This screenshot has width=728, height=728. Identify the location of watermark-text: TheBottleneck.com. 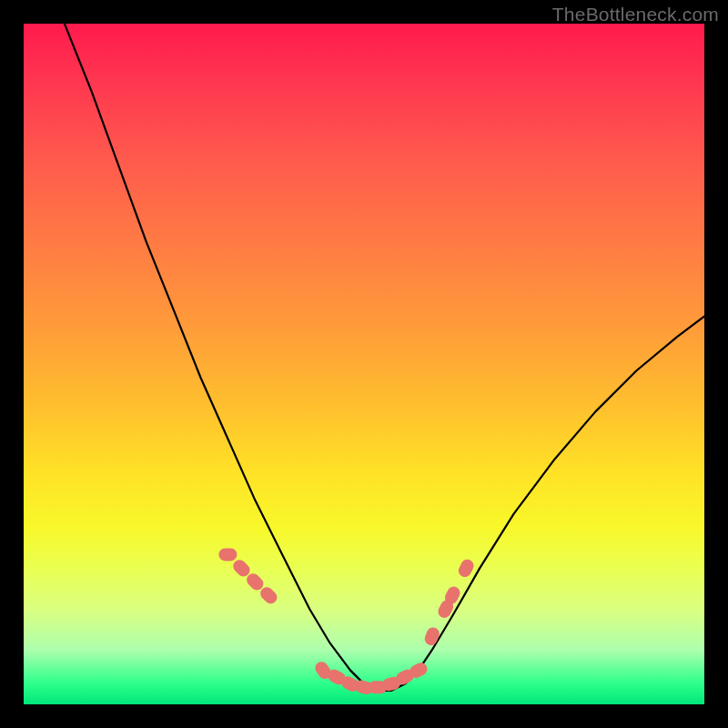
(635, 15).